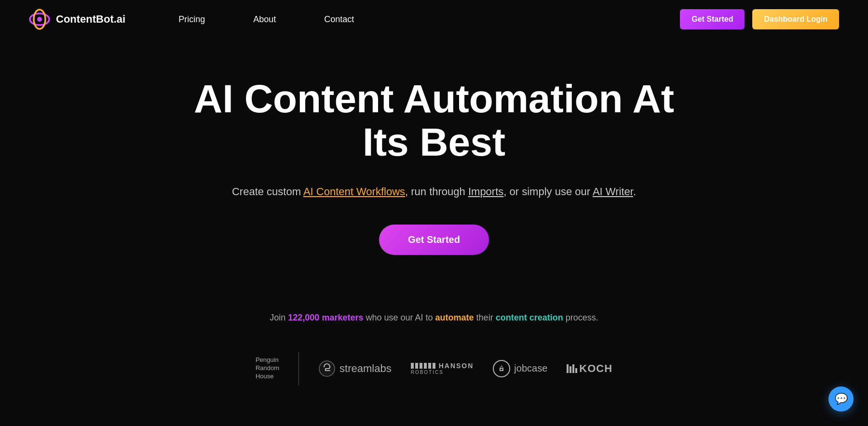 Image resolution: width=868 pixels, height=426 pixels. What do you see at coordinates (327, 369) in the screenshot?
I see `streamlabs-icon` at bounding box center [327, 369].